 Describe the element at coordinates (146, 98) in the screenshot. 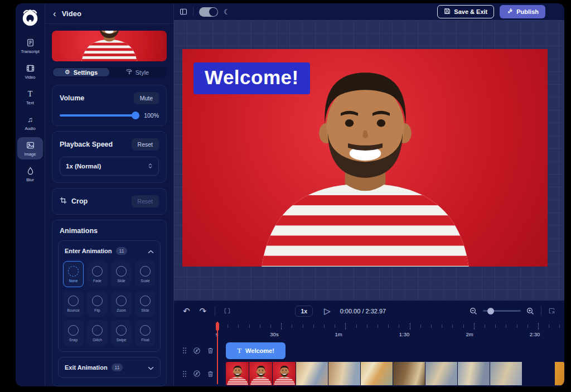

I see `mute-button: Mute` at that location.